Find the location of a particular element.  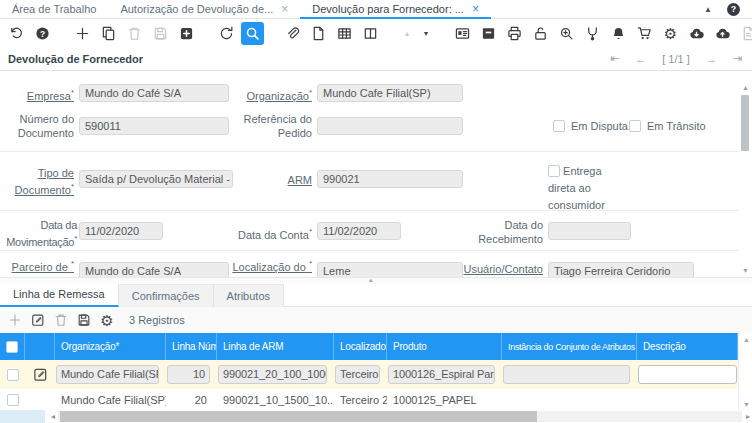

linha-arm-input: 990021_20_100_100012 is located at coordinates (272, 374).